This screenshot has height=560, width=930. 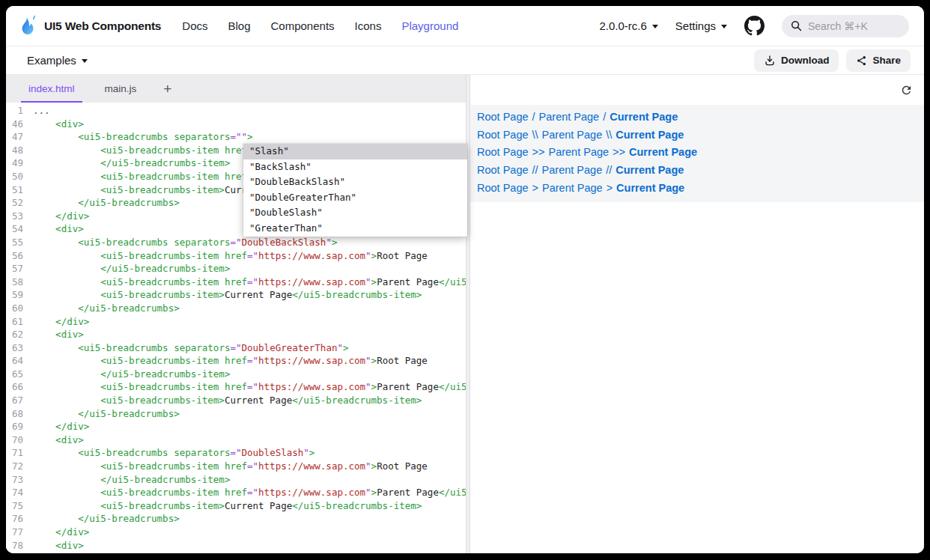 What do you see at coordinates (236, 243) in the screenshot?
I see `code-line: 55 <ui5-breadcrumbs separators="DoubleBa…` at bounding box center [236, 243].